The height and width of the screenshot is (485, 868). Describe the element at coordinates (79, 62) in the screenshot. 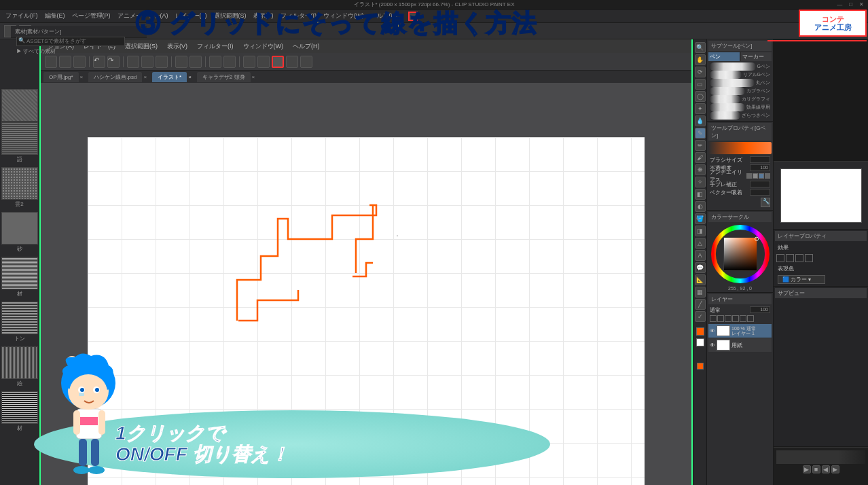

I see `save-icon` at that location.